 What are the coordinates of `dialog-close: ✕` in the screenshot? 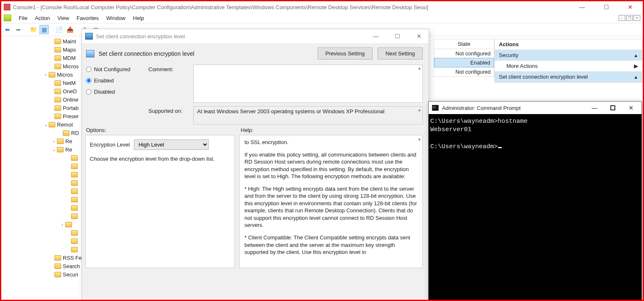 It's located at (419, 36).